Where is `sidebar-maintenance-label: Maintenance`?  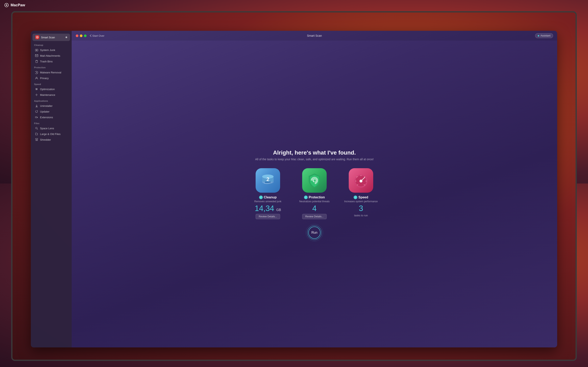 sidebar-maintenance-label: Maintenance is located at coordinates (48, 95).